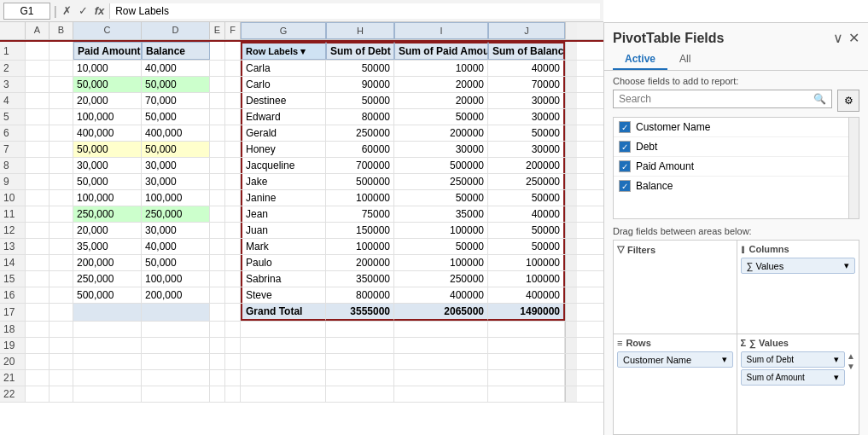 The height and width of the screenshot is (435, 868). I want to click on cell-d4: 70,000, so click(176, 101).